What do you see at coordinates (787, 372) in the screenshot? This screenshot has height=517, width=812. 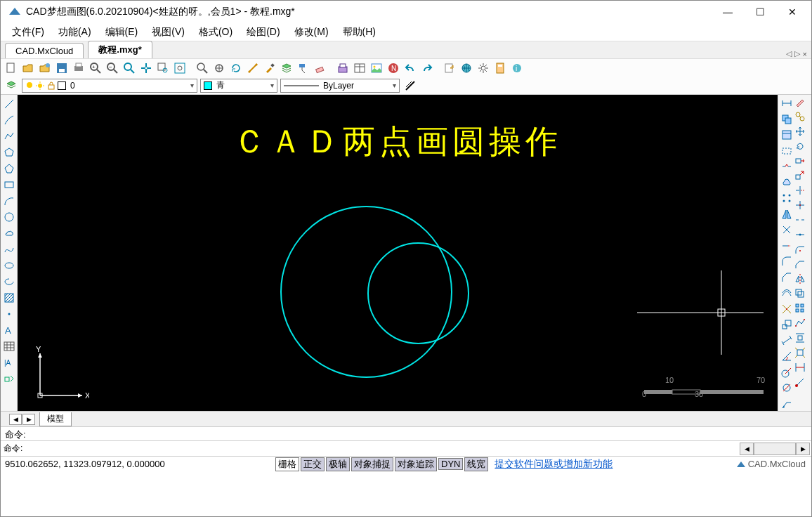 I see `dim-radius-icon` at bounding box center [787, 372].